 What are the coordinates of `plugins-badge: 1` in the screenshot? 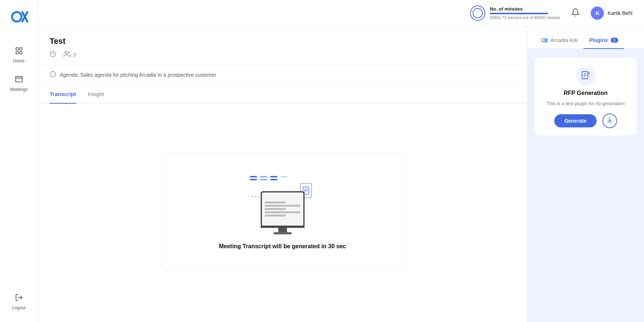 It's located at (614, 40).